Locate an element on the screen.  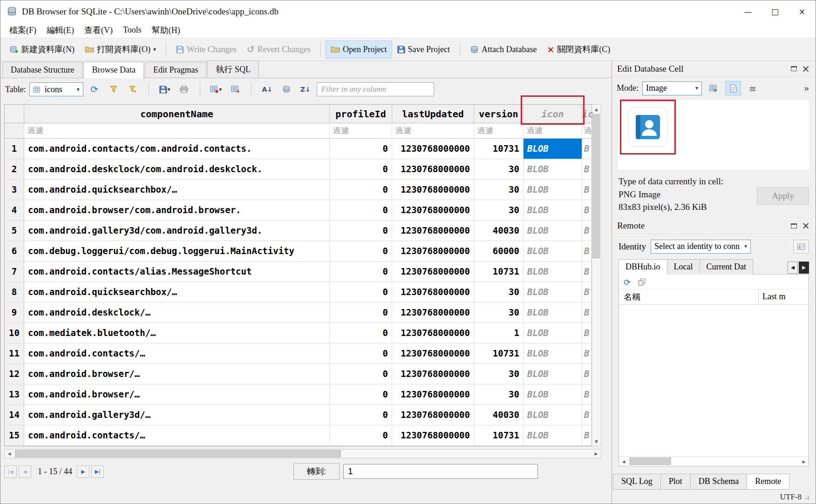
revert-changes-button: ↺ Revert Changes is located at coordinates (279, 49).